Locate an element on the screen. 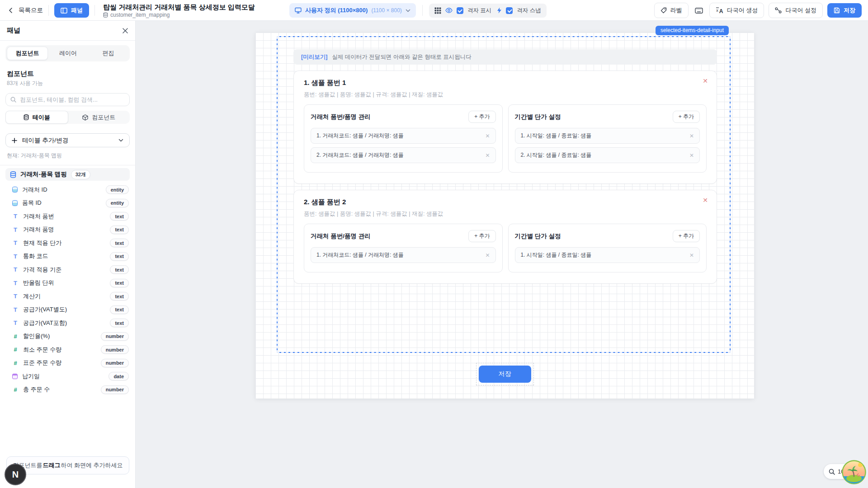 This screenshot has height=488, width=868. field-label: 품목 ID is located at coordinates (64, 203).